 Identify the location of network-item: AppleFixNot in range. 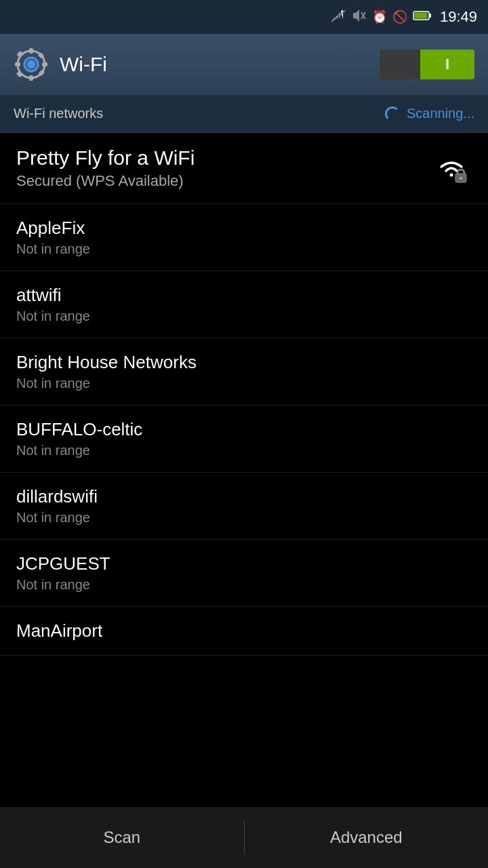
(244, 237).